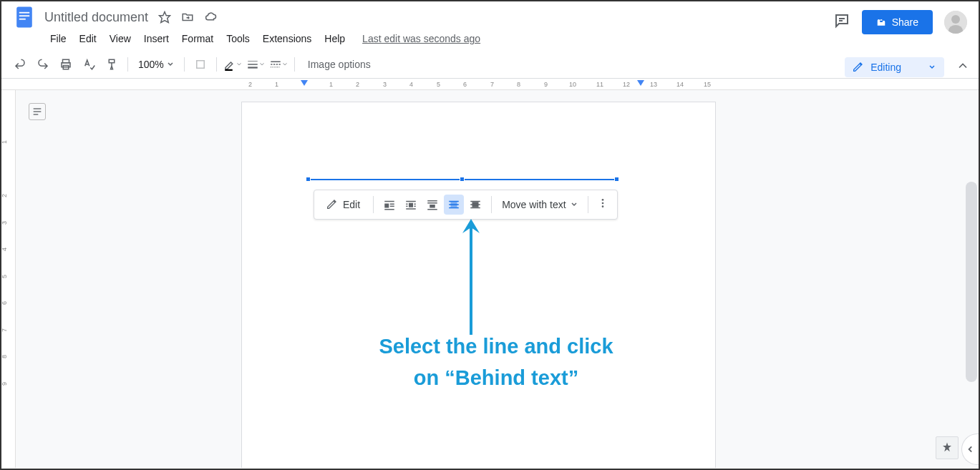 This screenshot has height=470, width=980. I want to click on star-icon, so click(165, 17).